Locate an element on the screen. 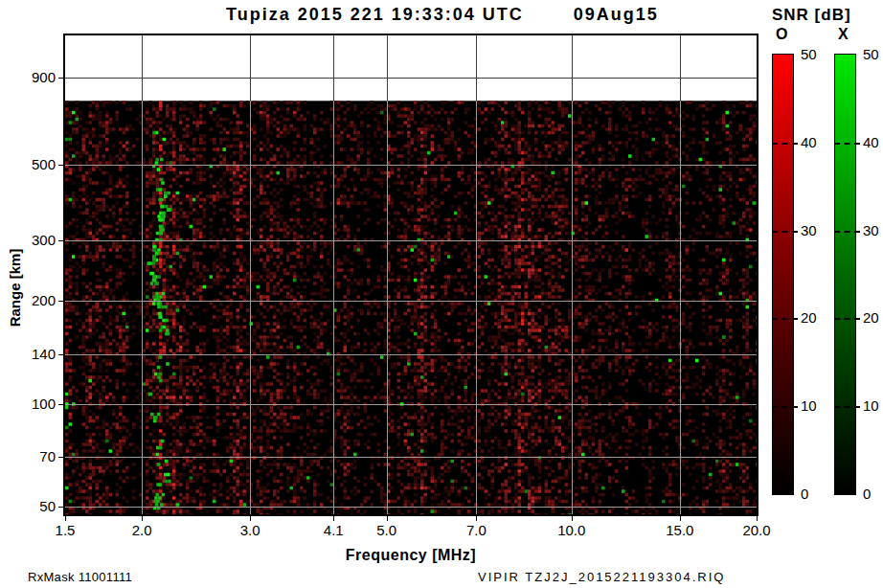  colorbar-title: SNR [dB] is located at coordinates (812, 15).